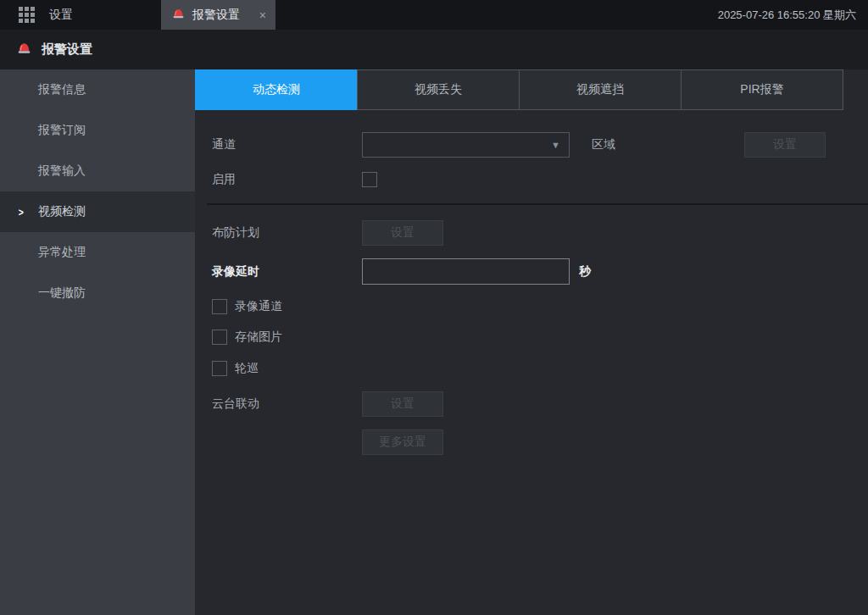 Image resolution: width=868 pixels, height=615 pixels. What do you see at coordinates (403, 404) in the screenshot?
I see `ptz-setup-button: 设置` at bounding box center [403, 404].